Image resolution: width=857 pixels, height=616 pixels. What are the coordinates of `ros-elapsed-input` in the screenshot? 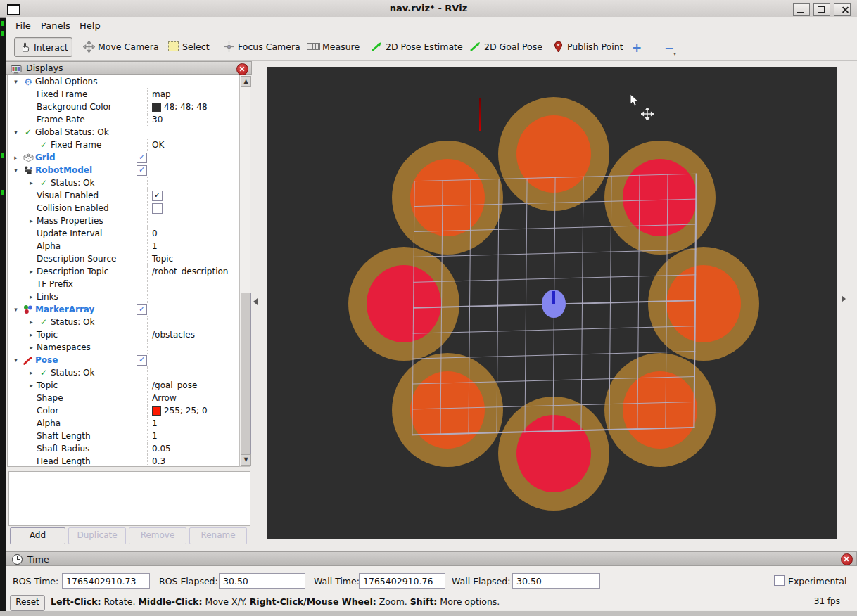 It's located at (262, 581).